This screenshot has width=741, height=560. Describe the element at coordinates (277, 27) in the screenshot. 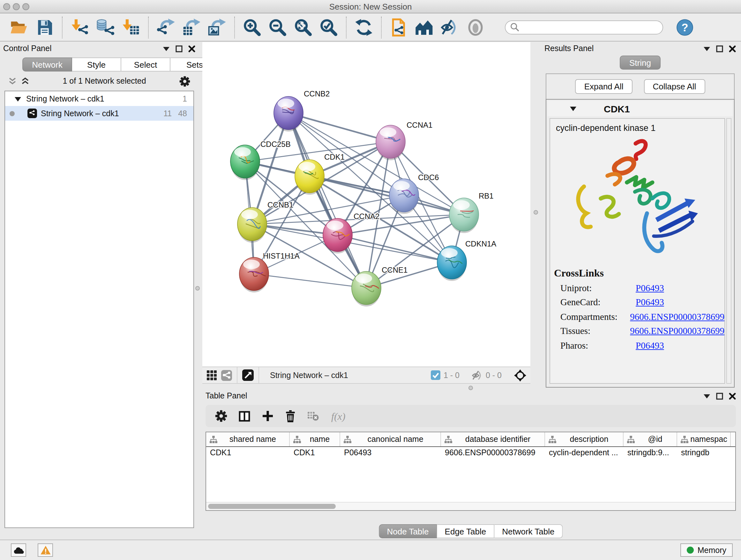

I see `zoom-out-icon` at that location.